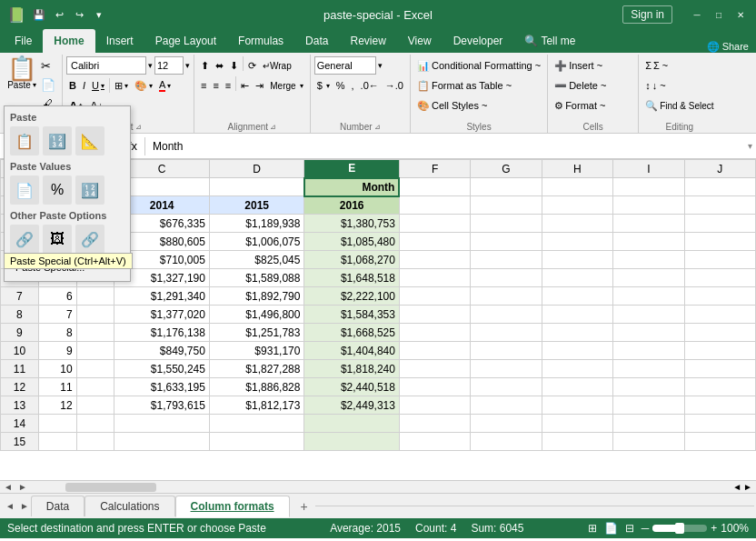 The image size is (756, 541). I want to click on cell-D2: 2015, so click(256, 205).